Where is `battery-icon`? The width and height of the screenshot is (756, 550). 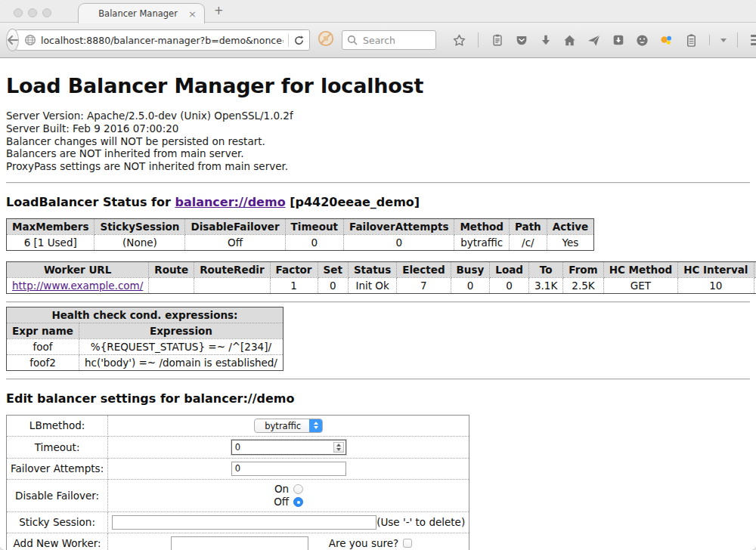
battery-icon is located at coordinates (691, 41).